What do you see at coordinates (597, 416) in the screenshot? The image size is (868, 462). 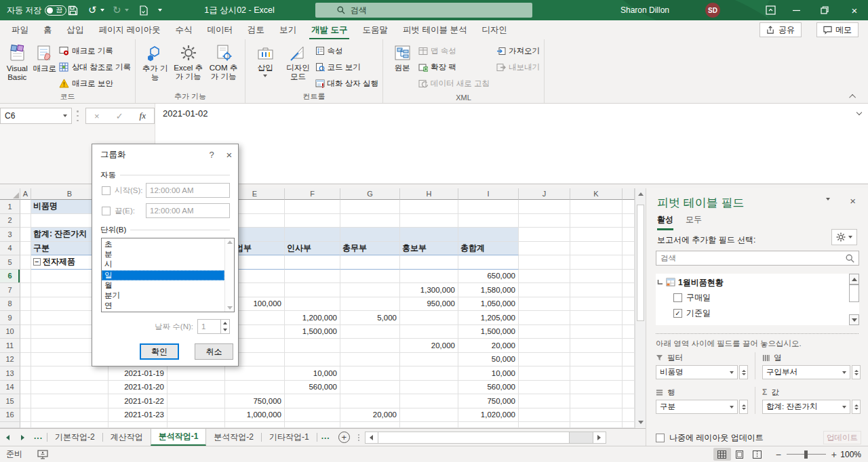 I see `cell-K16` at bounding box center [597, 416].